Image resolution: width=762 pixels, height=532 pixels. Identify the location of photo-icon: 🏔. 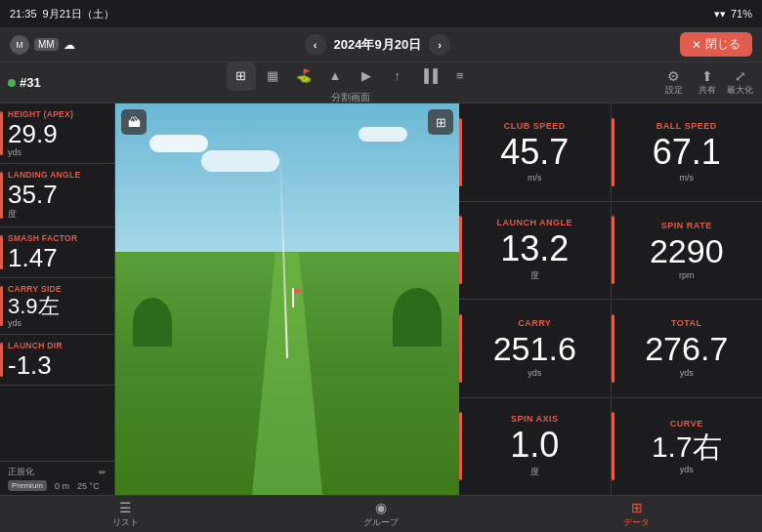
(134, 122).